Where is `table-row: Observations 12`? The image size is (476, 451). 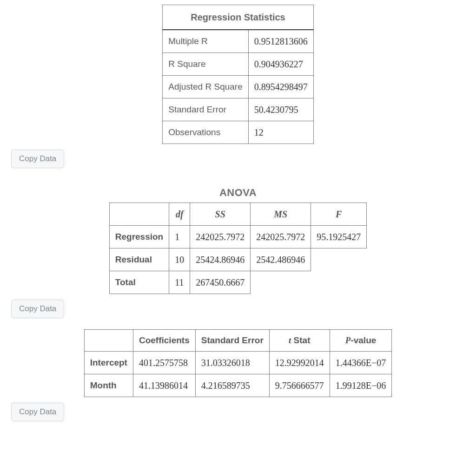
table-row: Observations 12 is located at coordinates (238, 133).